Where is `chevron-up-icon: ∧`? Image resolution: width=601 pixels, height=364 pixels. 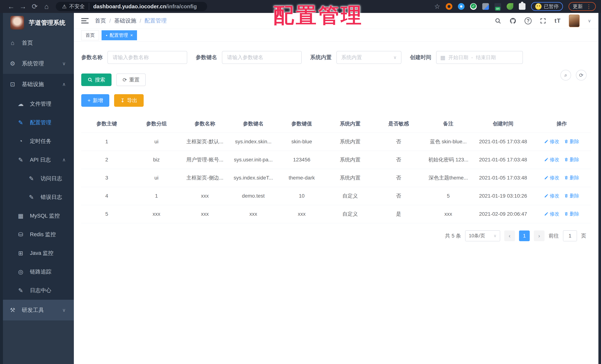 chevron-up-icon: ∧ is located at coordinates (64, 84).